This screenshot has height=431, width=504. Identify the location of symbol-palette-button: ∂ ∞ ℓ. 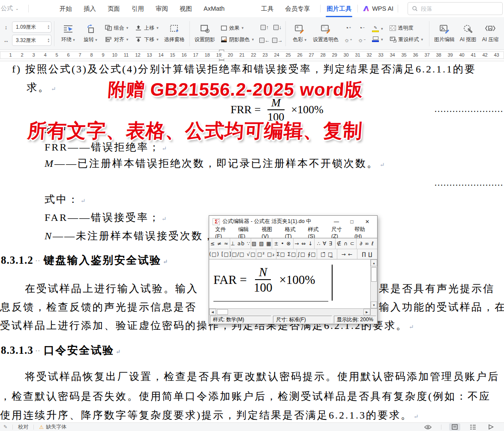
(367, 244).